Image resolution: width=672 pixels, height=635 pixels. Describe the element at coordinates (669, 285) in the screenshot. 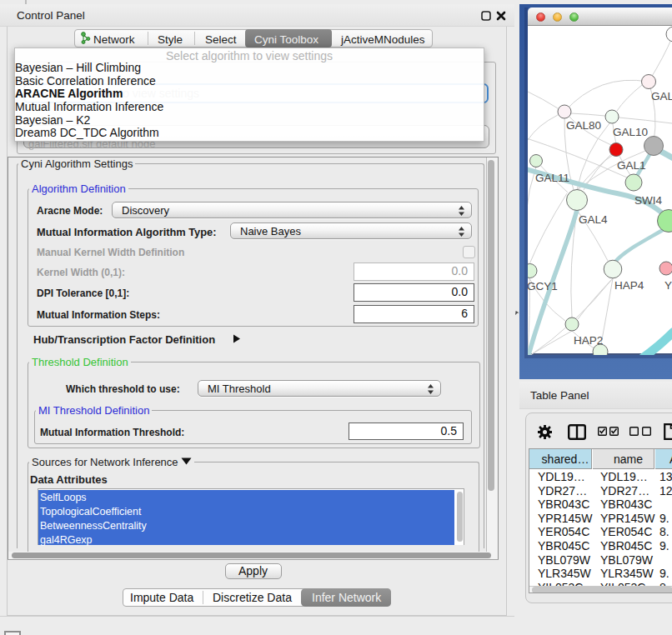

I see `svg-text: Y` at that location.